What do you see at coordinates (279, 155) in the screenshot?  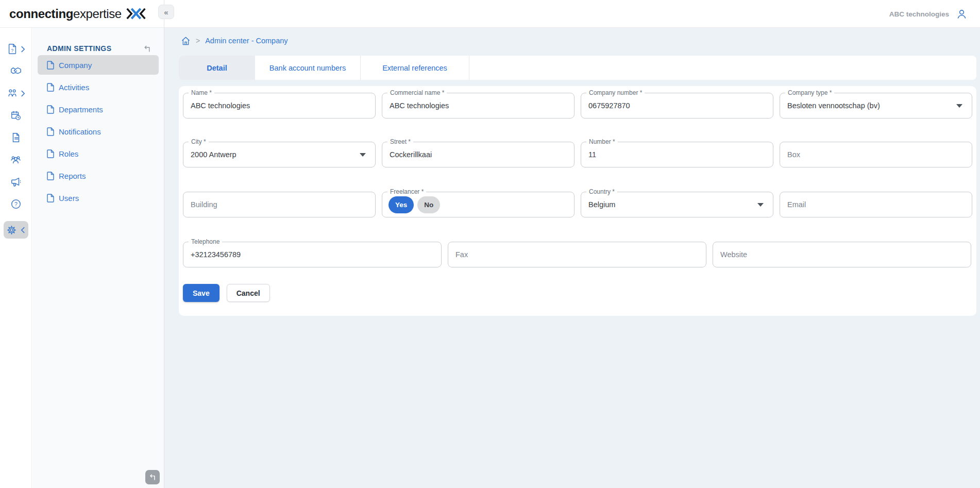 I see `city-select: City * 2000 Antwerp` at bounding box center [279, 155].